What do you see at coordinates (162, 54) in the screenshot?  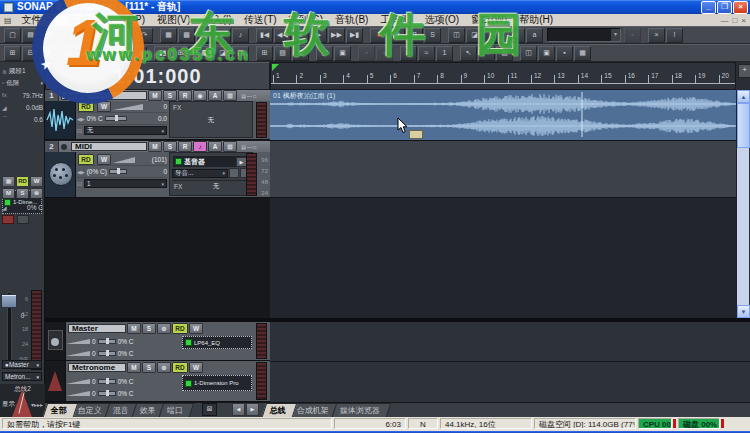 I see `pause-button: ▮▮` at bounding box center [162, 54].